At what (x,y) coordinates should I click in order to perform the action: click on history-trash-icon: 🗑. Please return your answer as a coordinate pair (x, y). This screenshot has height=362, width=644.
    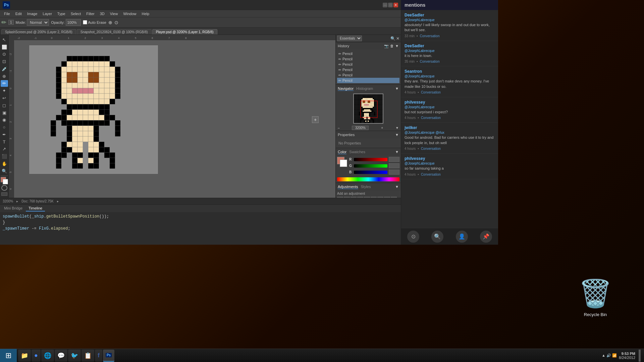
    Looking at the image, I should click on (392, 46).